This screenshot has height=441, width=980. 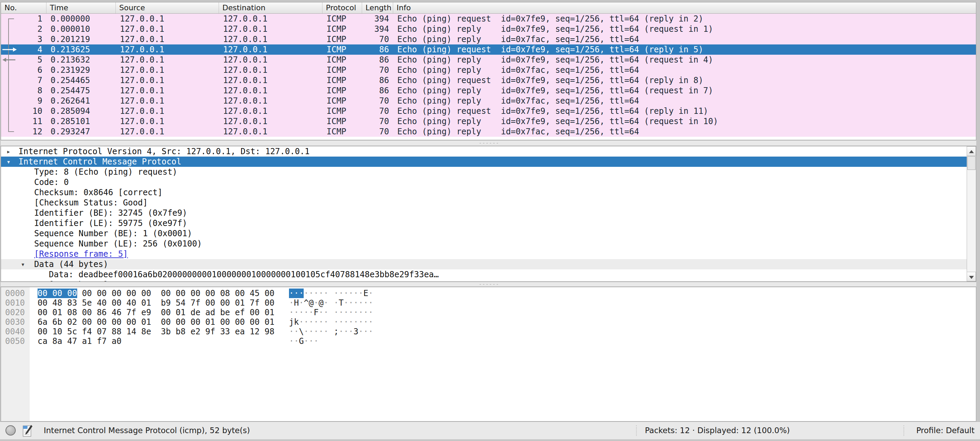 What do you see at coordinates (342, 8) in the screenshot?
I see `column-header-protocol: Protocol` at bounding box center [342, 8].